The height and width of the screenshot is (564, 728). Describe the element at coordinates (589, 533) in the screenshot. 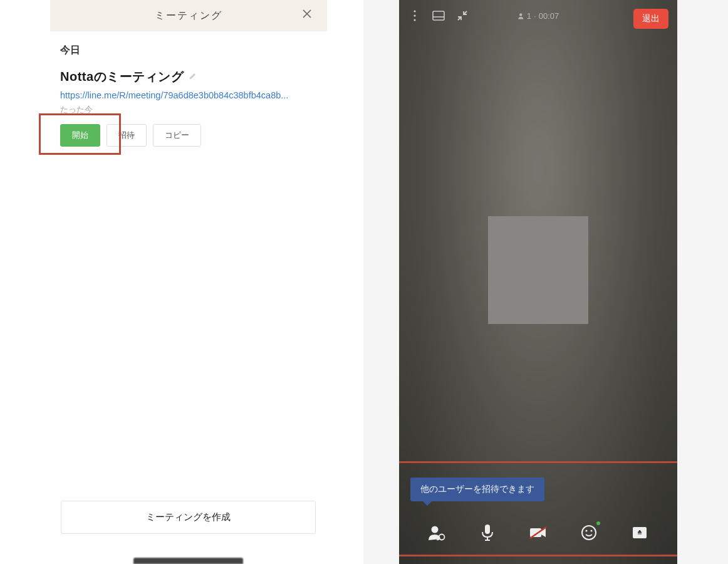

I see `effects-icon` at that location.